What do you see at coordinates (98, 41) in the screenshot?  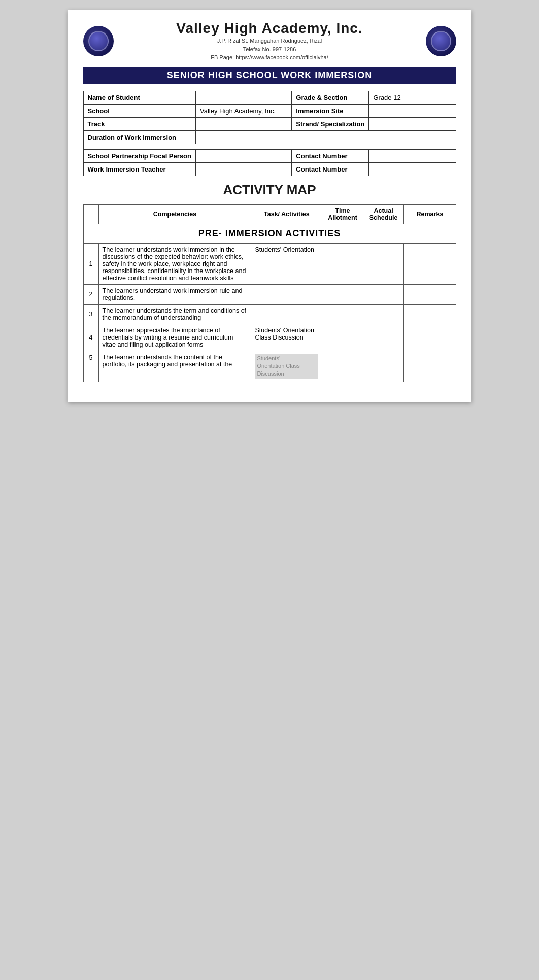 I see `logo-inner-left` at bounding box center [98, 41].